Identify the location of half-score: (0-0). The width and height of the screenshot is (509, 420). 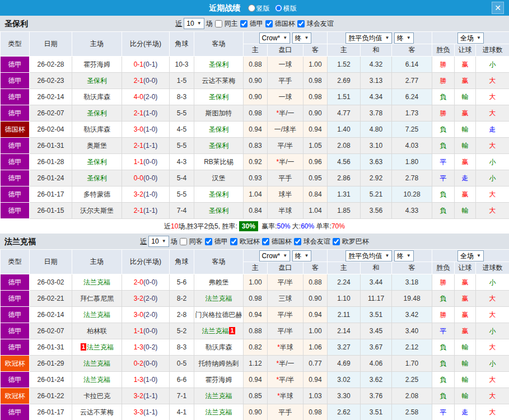
(150, 282).